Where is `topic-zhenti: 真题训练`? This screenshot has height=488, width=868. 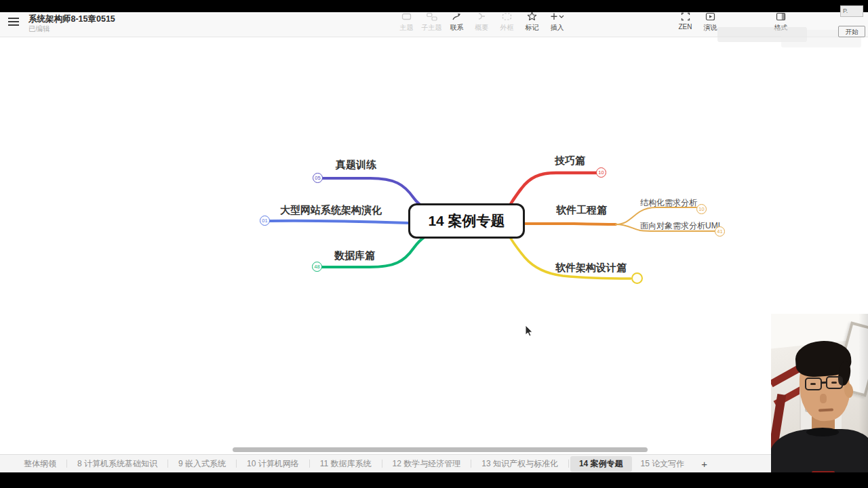
topic-zhenti: 真题训练 is located at coordinates (356, 165).